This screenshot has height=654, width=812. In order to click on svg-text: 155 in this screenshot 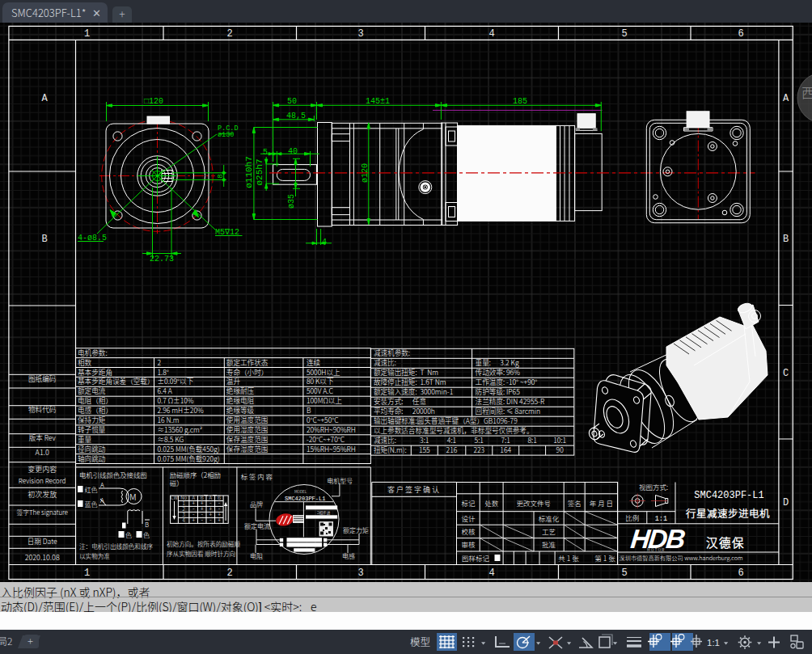, I will do `click(425, 449)`.